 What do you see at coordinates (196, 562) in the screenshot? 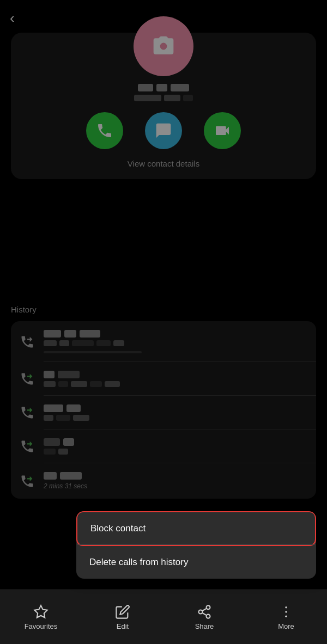
I see `delete-calls-item: Delete calls from history` at bounding box center [196, 562].